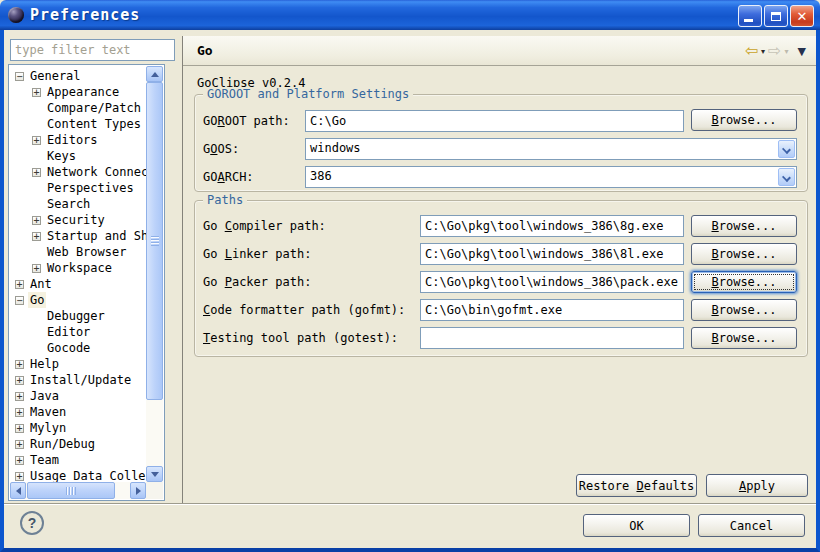 The image size is (820, 552). I want to click on window-title: Preferences, so click(85, 15).